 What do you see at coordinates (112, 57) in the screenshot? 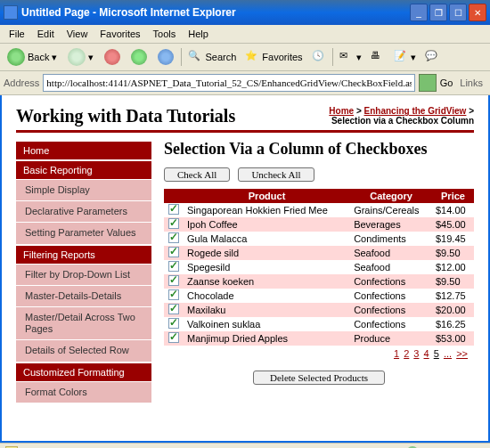
I see `stop-icon` at bounding box center [112, 57].